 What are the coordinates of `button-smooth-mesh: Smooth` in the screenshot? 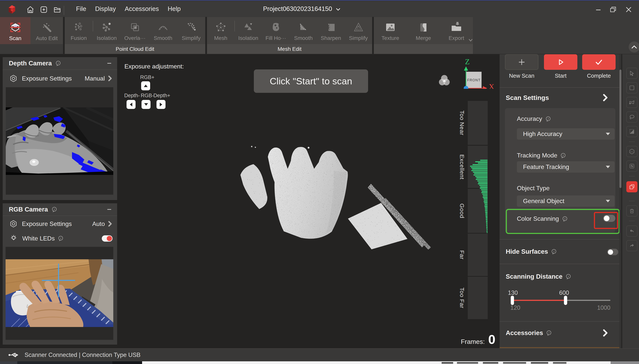 It's located at (303, 30).